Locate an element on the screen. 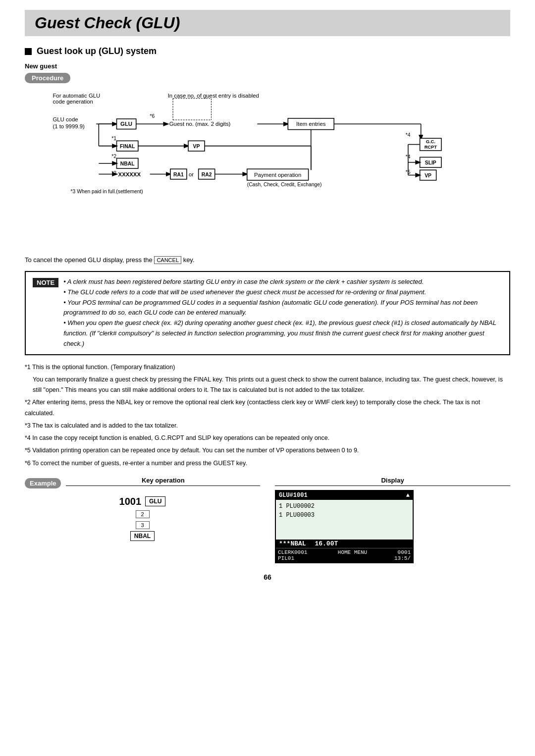 The height and width of the screenshot is (756, 535). note-box: NOTE • A clerk must has been registered … is located at coordinates (268, 313).